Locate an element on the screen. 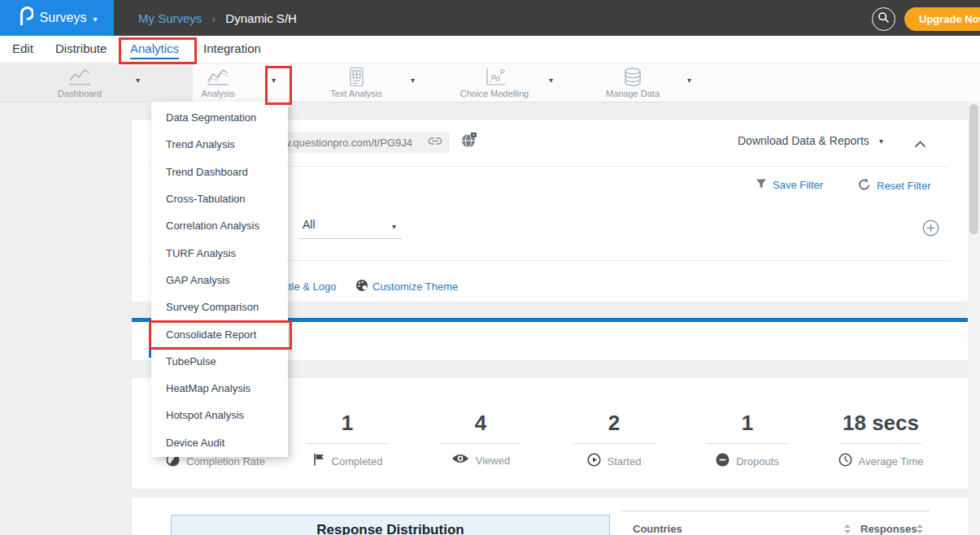 This screenshot has height=535, width=980. search-icon is located at coordinates (883, 20).